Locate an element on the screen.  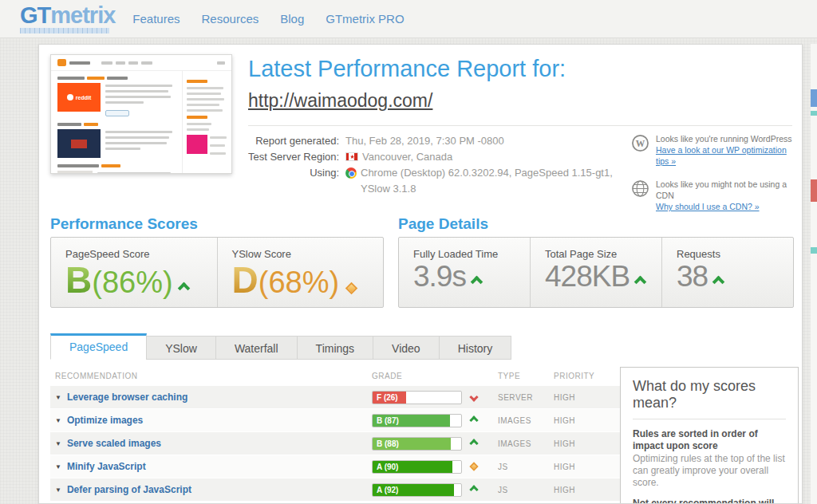
fully-loaded-time-cell: Fully Loaded Time3.9s is located at coordinates (464, 273).